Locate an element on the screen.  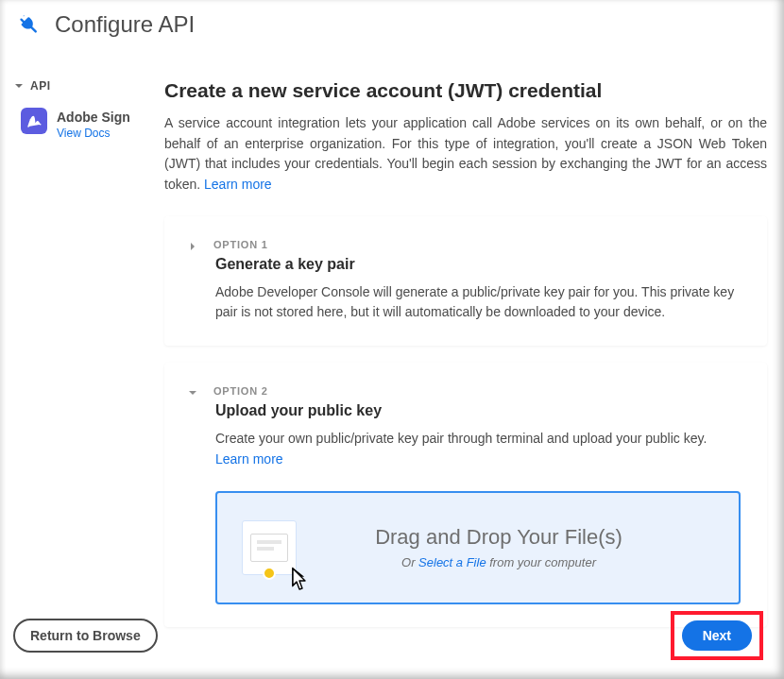
main-heading: Create a new service account (JWT) crede… is located at coordinates (466, 91).